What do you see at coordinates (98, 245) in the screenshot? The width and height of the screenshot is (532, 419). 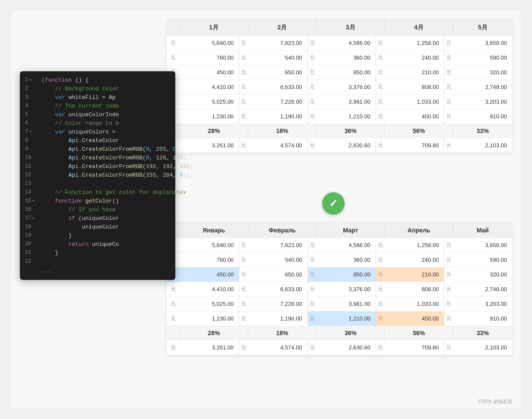 I see `code-line-20: 20 return uniqueCo` at bounding box center [98, 245].